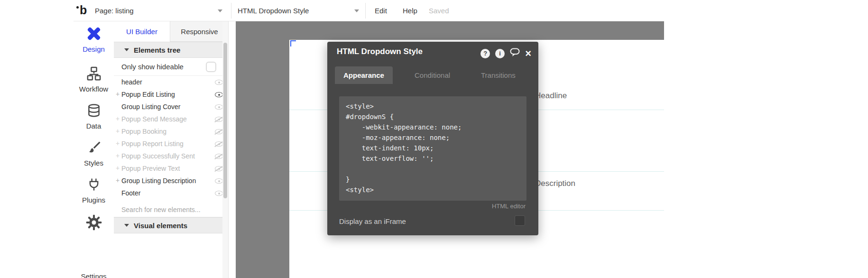  What do you see at coordinates (94, 89) in the screenshot?
I see `nav-label: Workflow` at bounding box center [94, 89].